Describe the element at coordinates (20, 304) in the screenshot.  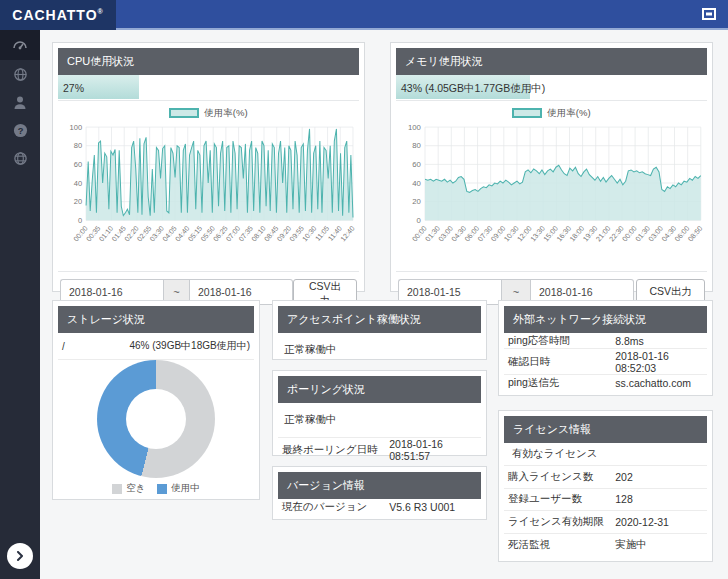
I see `sidebar: ?` at that location.